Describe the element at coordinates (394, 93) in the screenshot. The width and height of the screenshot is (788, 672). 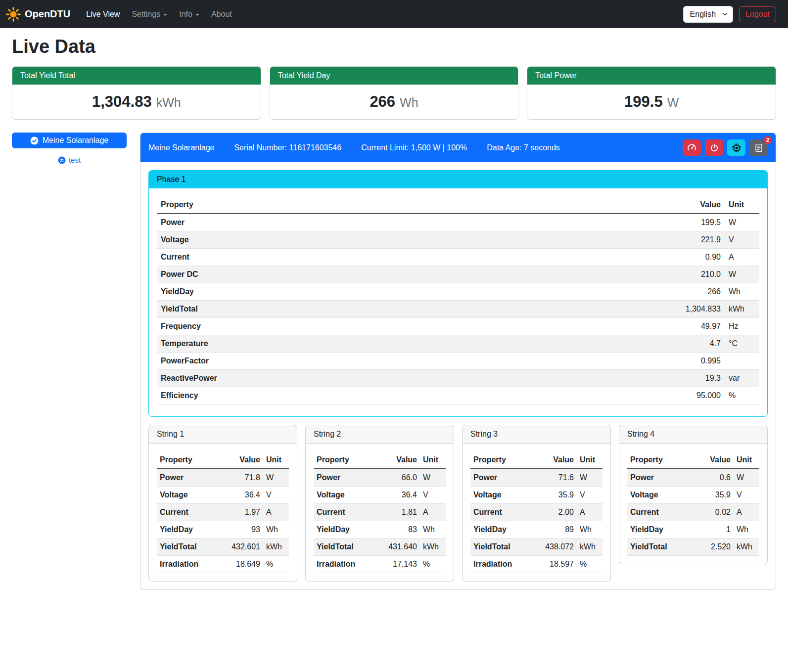
I see `summary-cards-row: Total Yield Total 1,304.83kWh Total Yiel…` at that location.